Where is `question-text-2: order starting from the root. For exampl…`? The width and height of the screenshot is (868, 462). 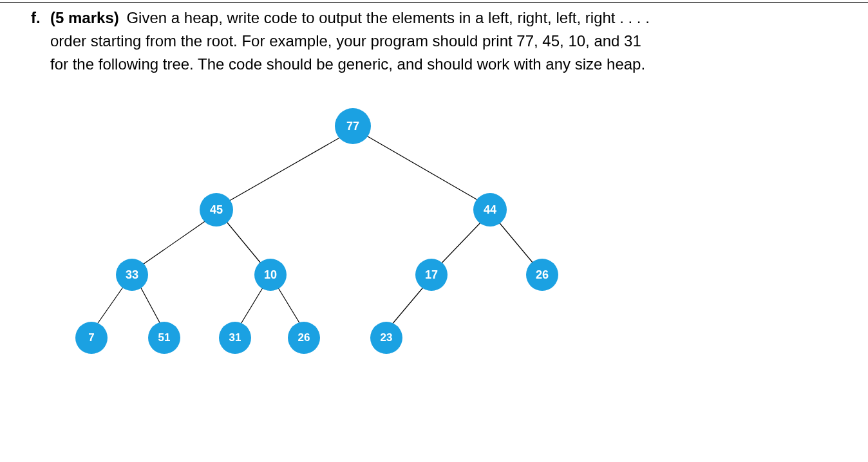
question-text-2: order starting from the root. For exampl… is located at coordinates (446, 41).